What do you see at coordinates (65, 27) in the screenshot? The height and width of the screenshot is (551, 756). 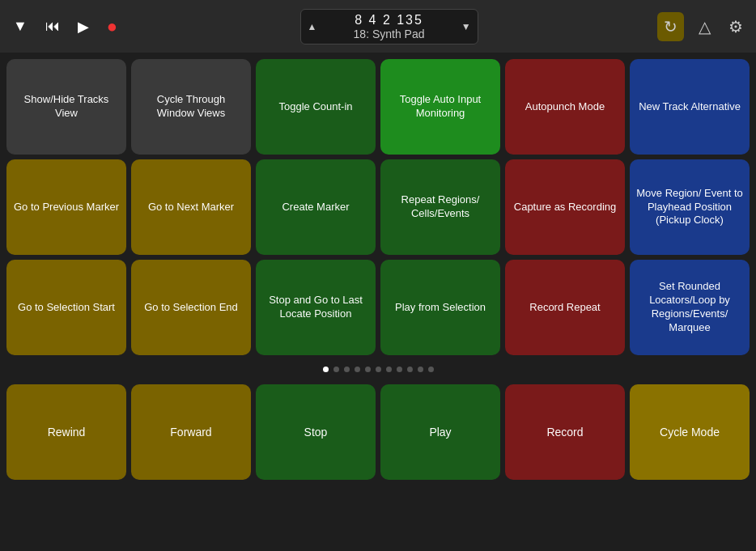 I see `transport-controls: ▼ ⏮ ▶ ●` at bounding box center [65, 27].